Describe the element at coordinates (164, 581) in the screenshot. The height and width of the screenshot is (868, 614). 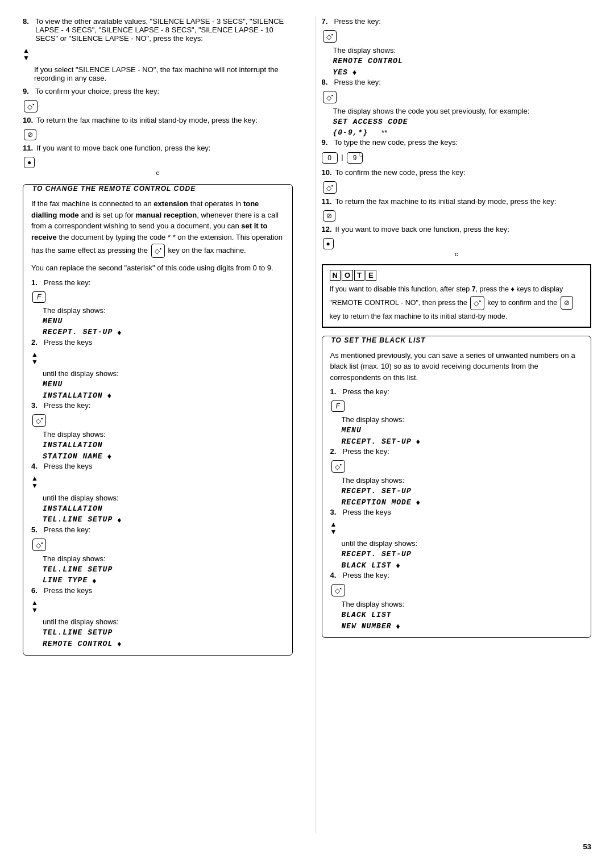
I see `remote-display-5-linetype: LINE TYPE ♦` at that location.